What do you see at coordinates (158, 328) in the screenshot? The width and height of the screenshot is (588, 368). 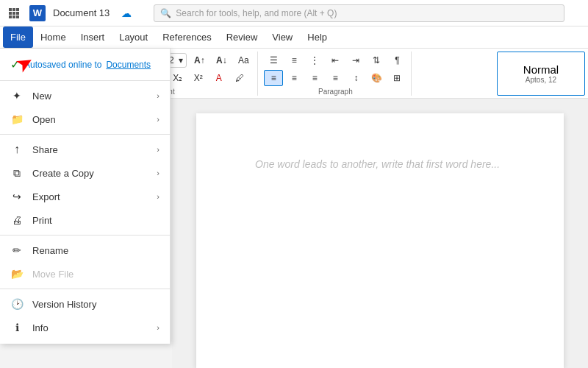 I see `info-chevron-icon: ›` at bounding box center [158, 328].